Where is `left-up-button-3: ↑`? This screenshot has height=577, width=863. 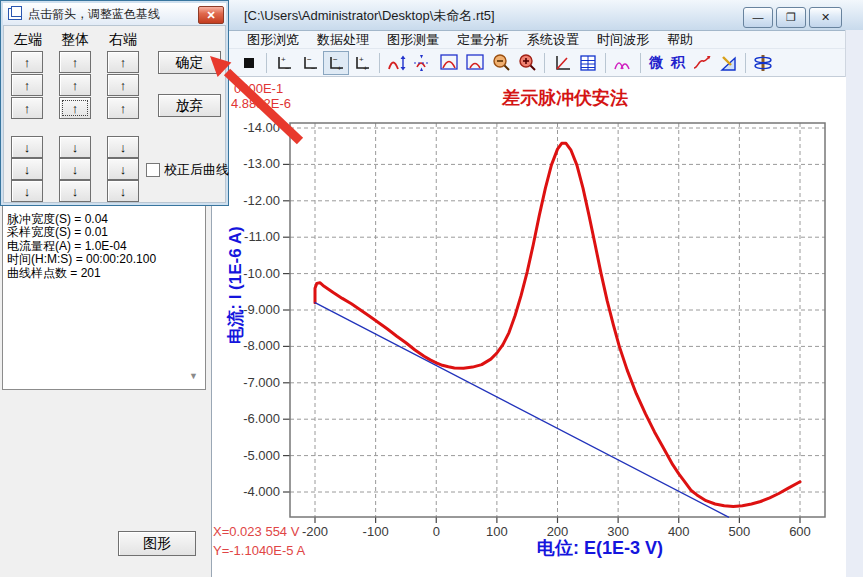
left-up-button-3: ↑ is located at coordinates (27, 108).